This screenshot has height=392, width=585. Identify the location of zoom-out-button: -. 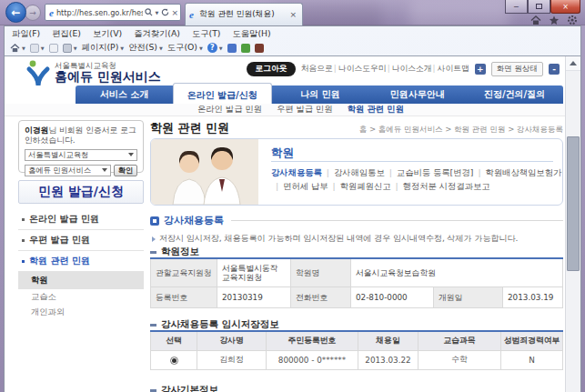
(554, 69).